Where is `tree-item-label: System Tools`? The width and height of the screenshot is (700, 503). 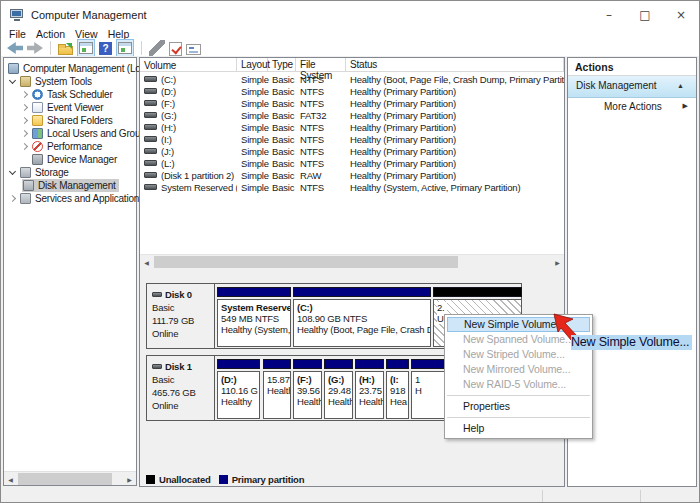
tree-item-label: System Tools is located at coordinates (64, 82).